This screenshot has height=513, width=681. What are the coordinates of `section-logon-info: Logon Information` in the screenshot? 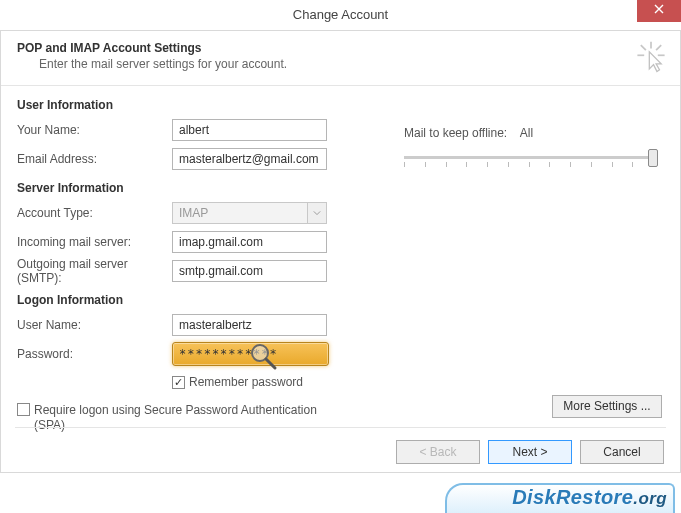 It's located at (197, 300).